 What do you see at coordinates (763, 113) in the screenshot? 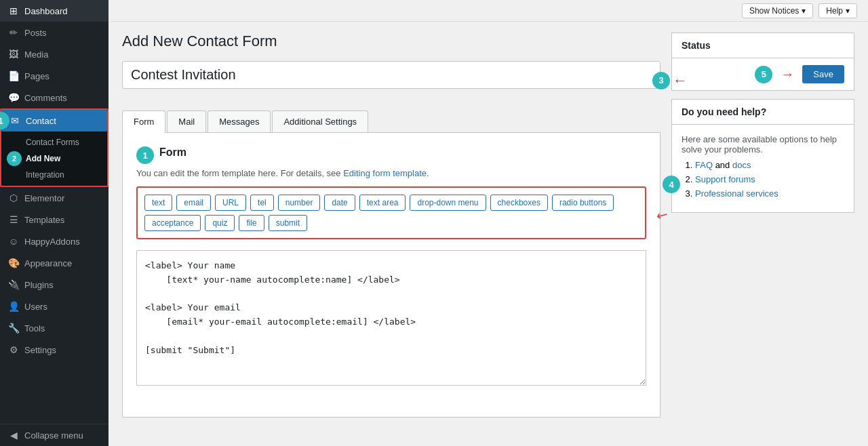
I see `help-widget-header: Do you need help?` at bounding box center [763, 113].